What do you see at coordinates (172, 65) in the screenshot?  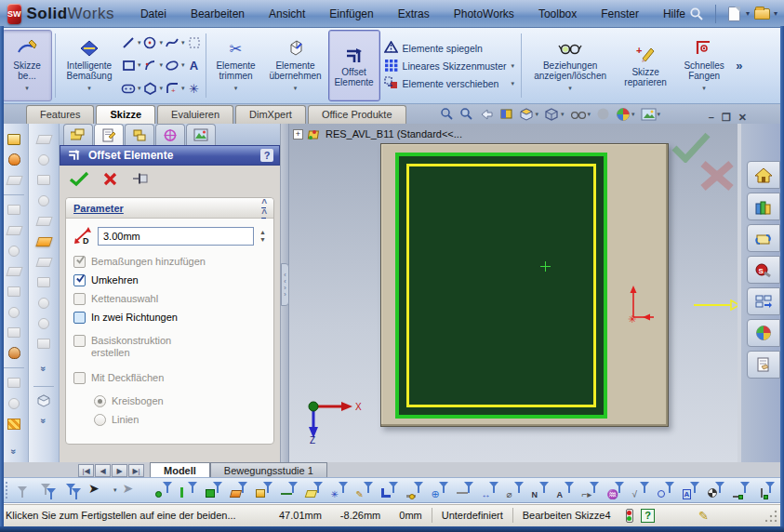 I see `ellipse-tool-icon` at bounding box center [172, 65].